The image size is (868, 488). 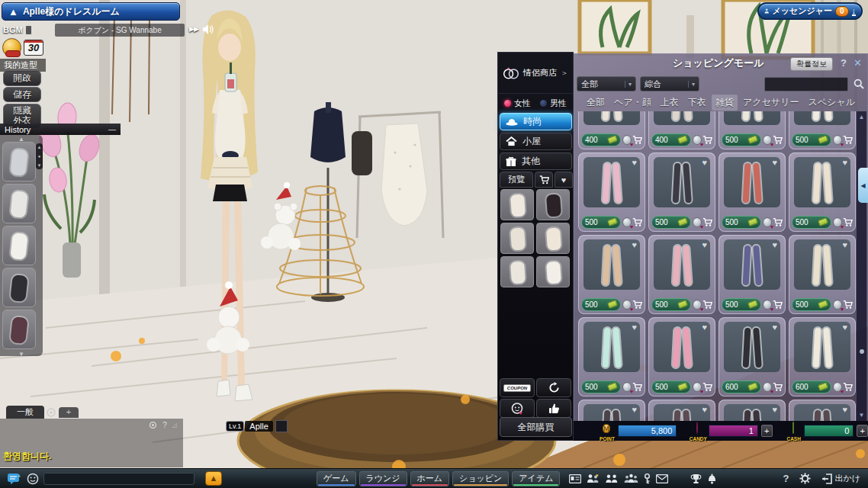 I want to click on refresh-button, so click(x=554, y=387).